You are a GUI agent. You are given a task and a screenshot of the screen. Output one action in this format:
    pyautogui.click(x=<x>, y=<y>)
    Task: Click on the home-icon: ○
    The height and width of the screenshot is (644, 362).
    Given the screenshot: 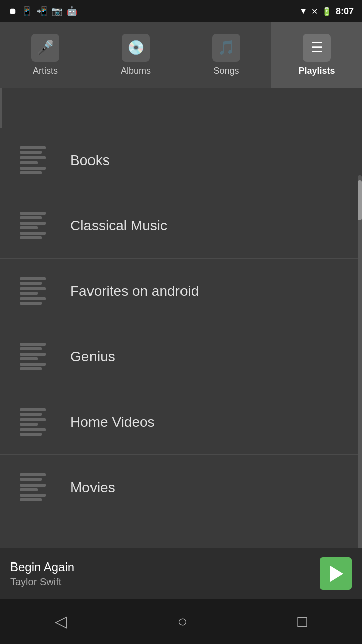 What is the action you would take?
    pyautogui.click(x=182, y=622)
    